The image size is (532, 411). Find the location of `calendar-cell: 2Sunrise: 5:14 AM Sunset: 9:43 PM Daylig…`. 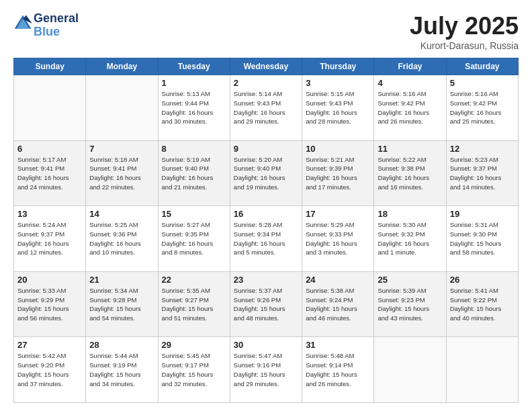

calendar-cell: 2Sunrise: 5:14 AM Sunset: 9:43 PM Daylig… is located at coordinates (266, 108).